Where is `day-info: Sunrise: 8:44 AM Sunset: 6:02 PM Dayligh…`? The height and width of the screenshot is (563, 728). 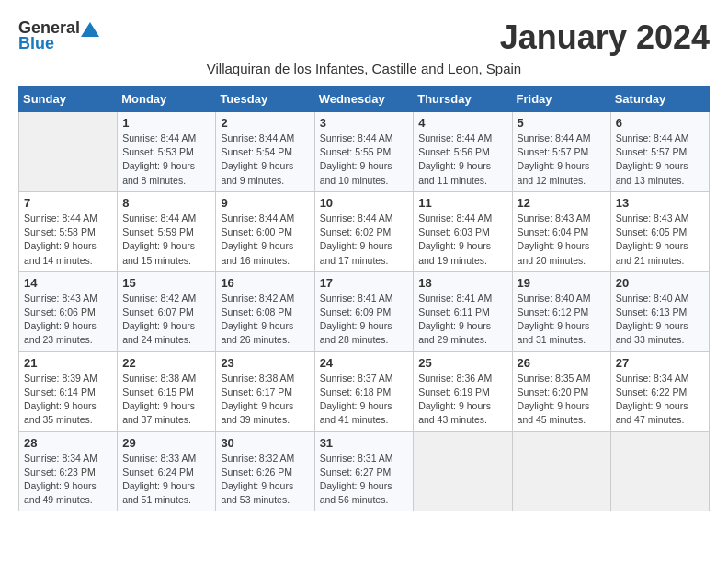 day-info: Sunrise: 8:44 AM Sunset: 6:02 PM Dayligh… is located at coordinates (364, 239).